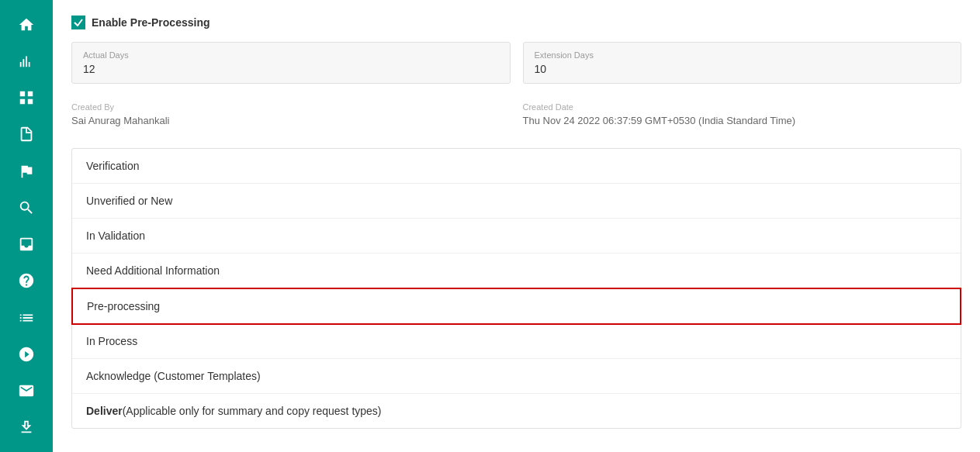 The width and height of the screenshot is (980, 452). What do you see at coordinates (291, 69) in the screenshot?
I see `actual-days-value: 12` at bounding box center [291, 69].